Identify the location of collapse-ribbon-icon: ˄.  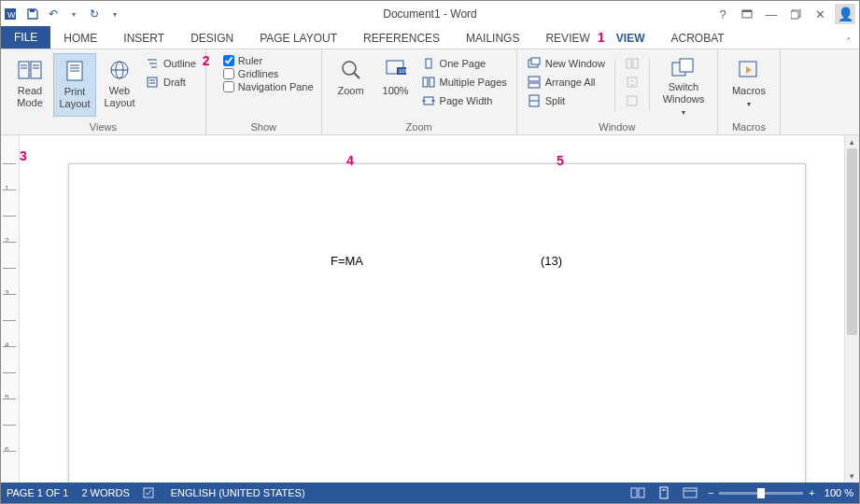
(849, 43).